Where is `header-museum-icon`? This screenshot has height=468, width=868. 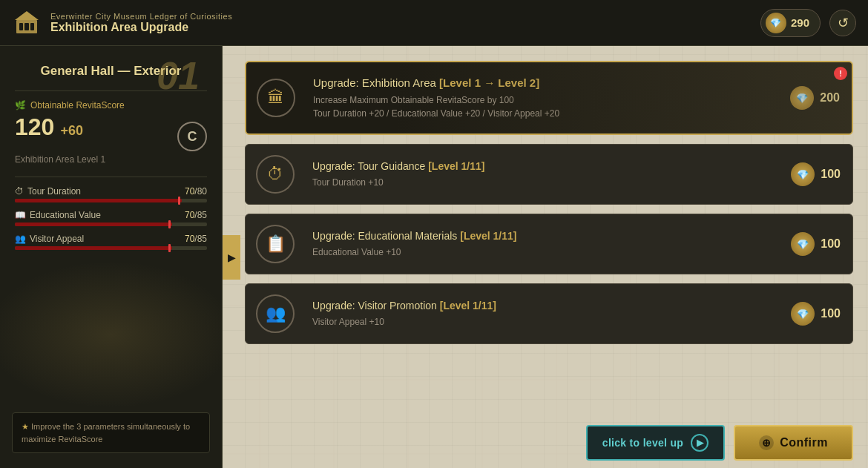
header-museum-icon is located at coordinates (27, 23).